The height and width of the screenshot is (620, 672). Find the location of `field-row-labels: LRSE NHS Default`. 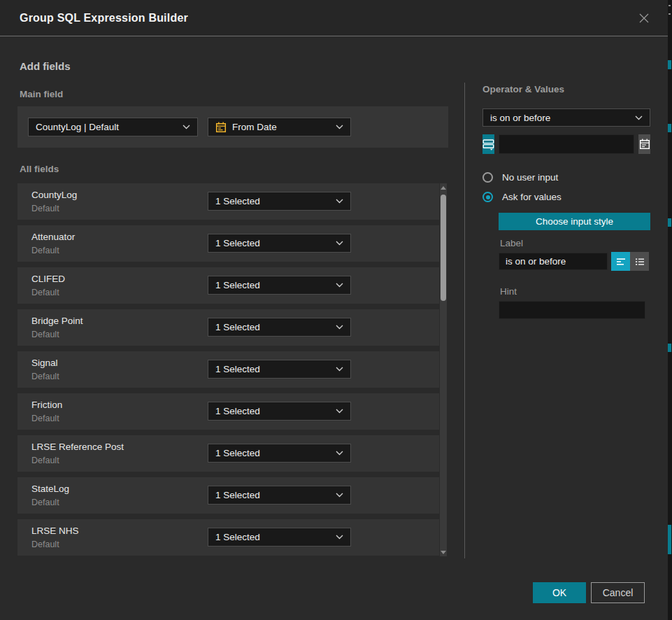

field-row-labels: LRSE NHS Default is located at coordinates (55, 537).